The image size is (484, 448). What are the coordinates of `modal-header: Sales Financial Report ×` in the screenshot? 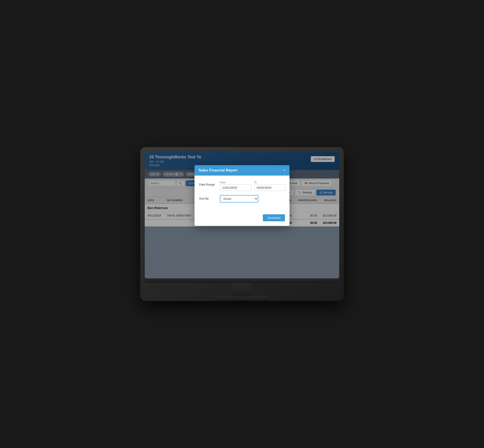 It's located at (242, 170).